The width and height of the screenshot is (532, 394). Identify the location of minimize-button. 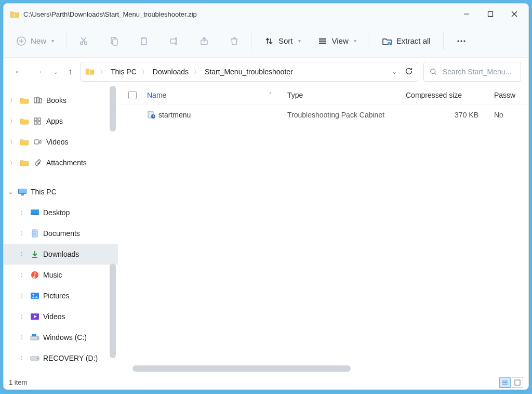
(467, 14).